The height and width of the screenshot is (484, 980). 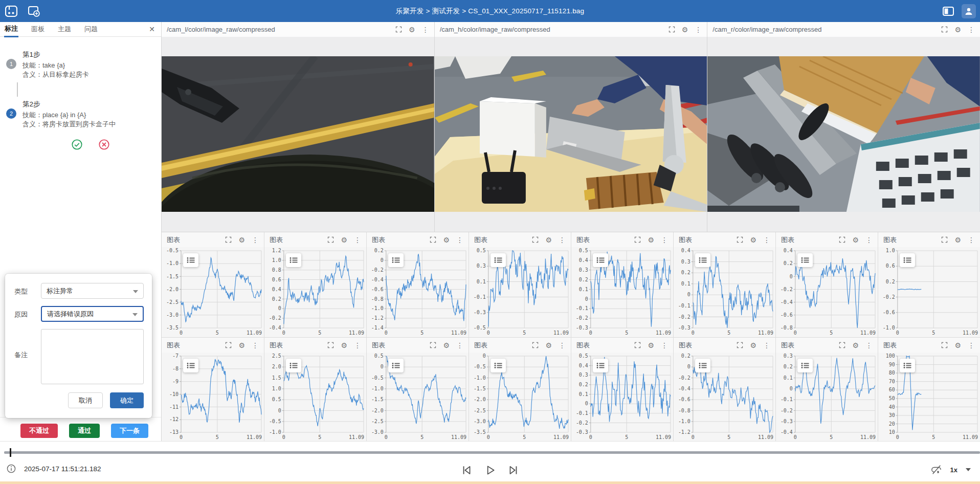 What do you see at coordinates (127, 400) in the screenshot?
I see `confirm-button: 确定` at bounding box center [127, 400].